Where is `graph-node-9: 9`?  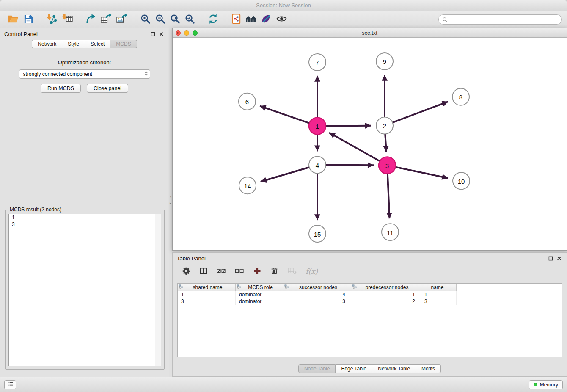
graph-node-9: 9 is located at coordinates (385, 61).